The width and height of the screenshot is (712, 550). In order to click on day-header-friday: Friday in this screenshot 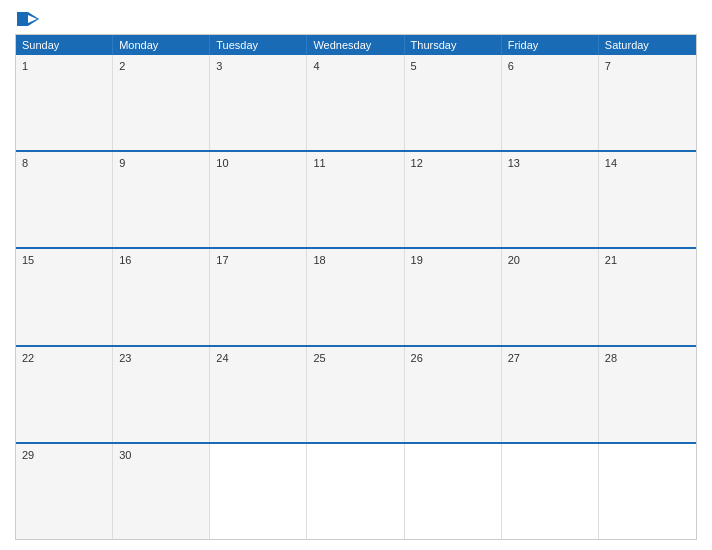, I will do `click(550, 45)`.